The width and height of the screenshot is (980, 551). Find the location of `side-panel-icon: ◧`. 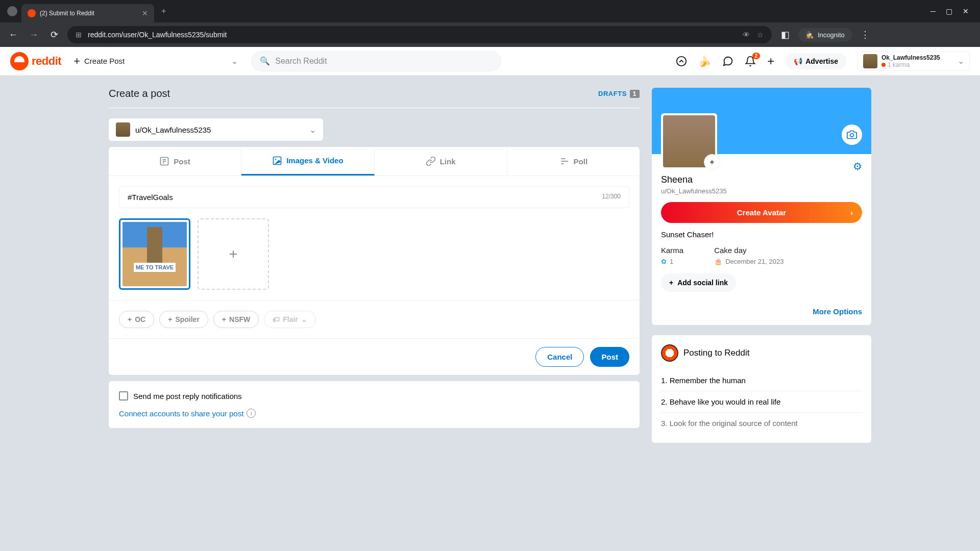

side-panel-icon: ◧ is located at coordinates (785, 35).